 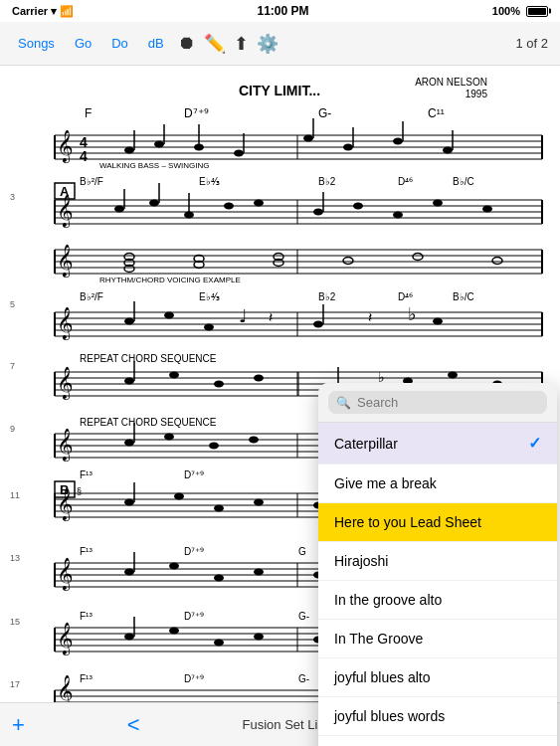 I want to click on carrier-label: Carrier, so click(x=30, y=11).